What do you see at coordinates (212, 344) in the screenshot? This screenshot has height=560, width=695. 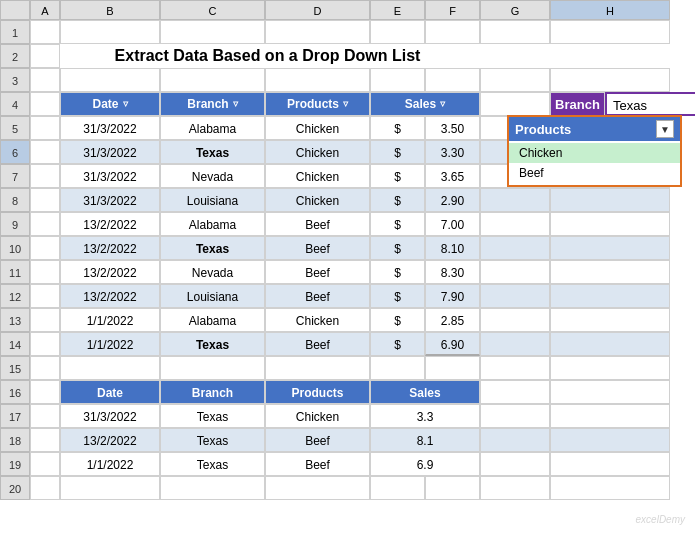 I see `cell-14-c: Texas` at bounding box center [212, 344].